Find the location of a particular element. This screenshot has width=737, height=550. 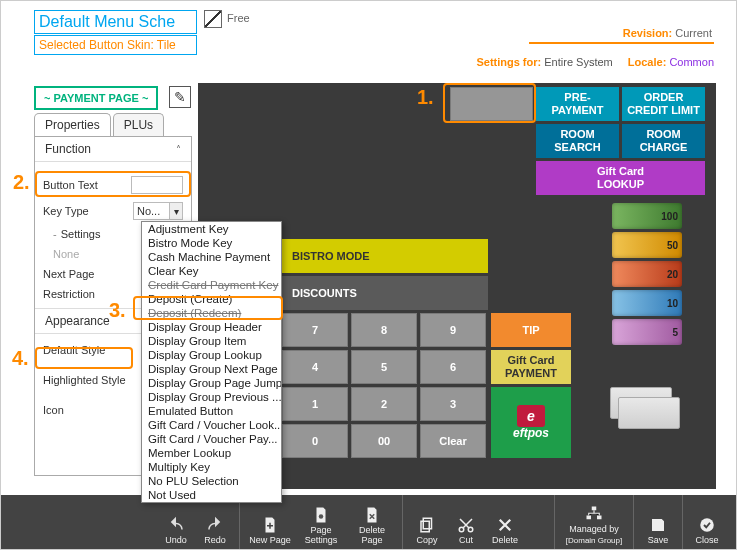

order-credit-limit-button: ORDERCREDIT LIMIT is located at coordinates (664, 104).